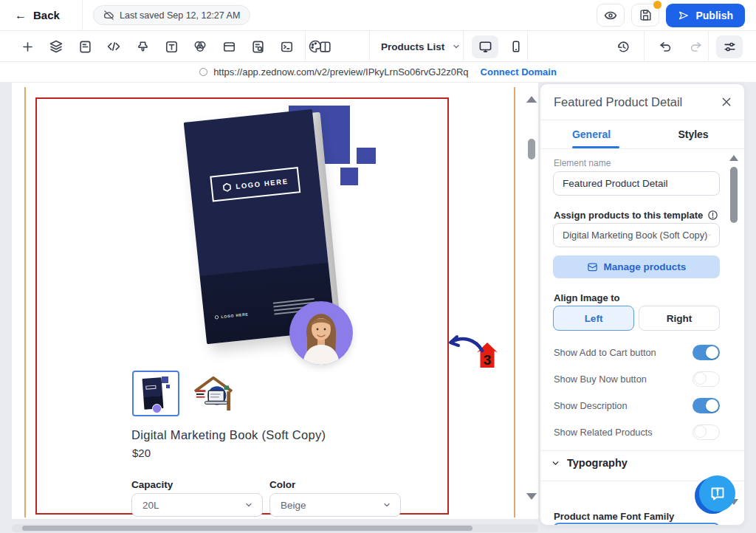 Image resolution: width=756 pixels, height=533 pixels. I want to click on show-buy-now-toggle, so click(706, 379).